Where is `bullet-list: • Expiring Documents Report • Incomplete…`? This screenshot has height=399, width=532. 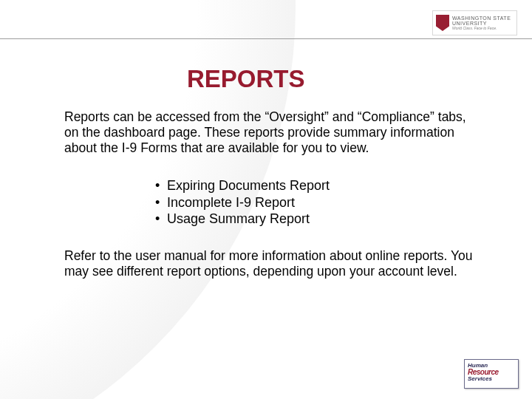
bullet-list: • Expiring Documents Report • Incomplete… is located at coordinates (242, 202).